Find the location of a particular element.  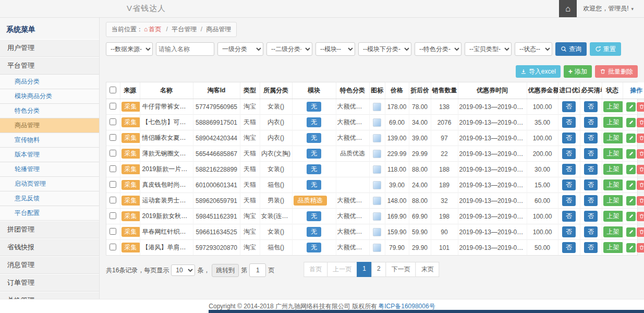

page-current: 1 is located at coordinates (364, 269).